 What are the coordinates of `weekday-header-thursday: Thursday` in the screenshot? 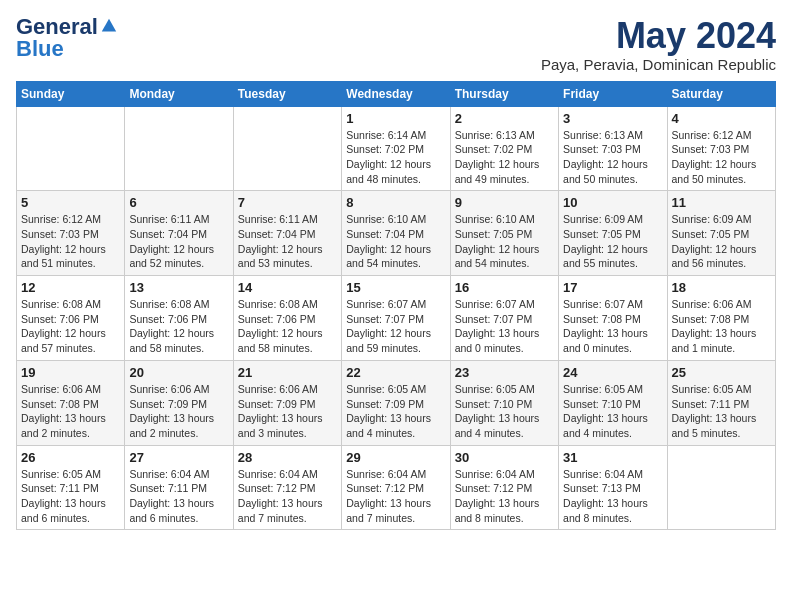 It's located at (504, 94).